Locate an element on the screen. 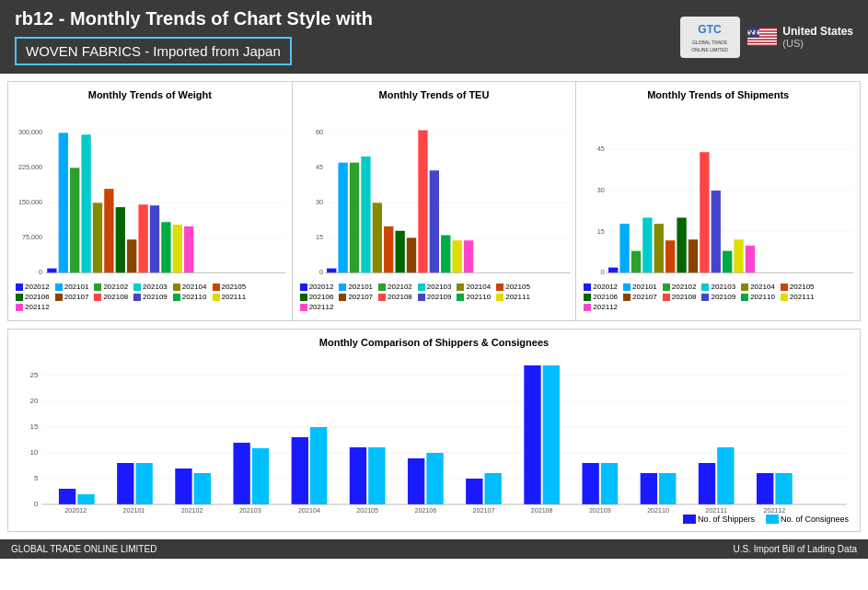 The image size is (868, 590). consignees-legend-item: No. of Consignees is located at coordinates (807, 519).